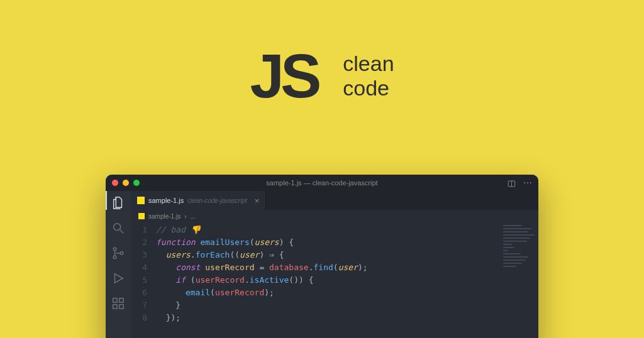  What do you see at coordinates (347, 293) in the screenshot?
I see `code-line: email(userRecord);` at bounding box center [347, 293].